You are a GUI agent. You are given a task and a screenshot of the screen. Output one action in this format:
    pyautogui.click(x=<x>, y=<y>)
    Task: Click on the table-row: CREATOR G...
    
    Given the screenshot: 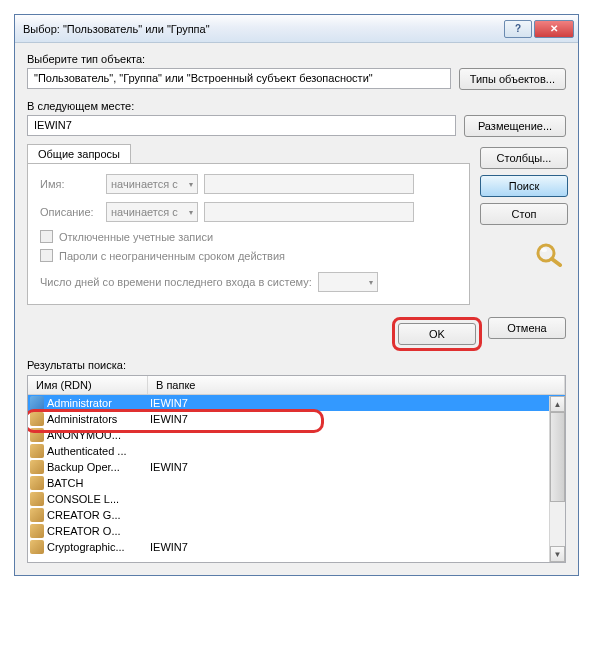 What is the action you would take?
    pyautogui.click(x=296, y=515)
    